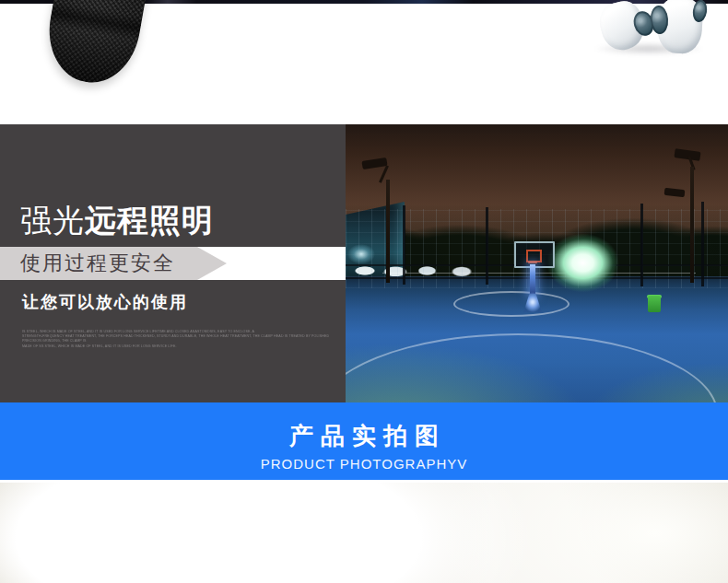 Image resolution: width=728 pixels, height=583 pixels. What do you see at coordinates (364, 427) in the screenshot?
I see `banner-title: 产品实拍图` at bounding box center [364, 427].